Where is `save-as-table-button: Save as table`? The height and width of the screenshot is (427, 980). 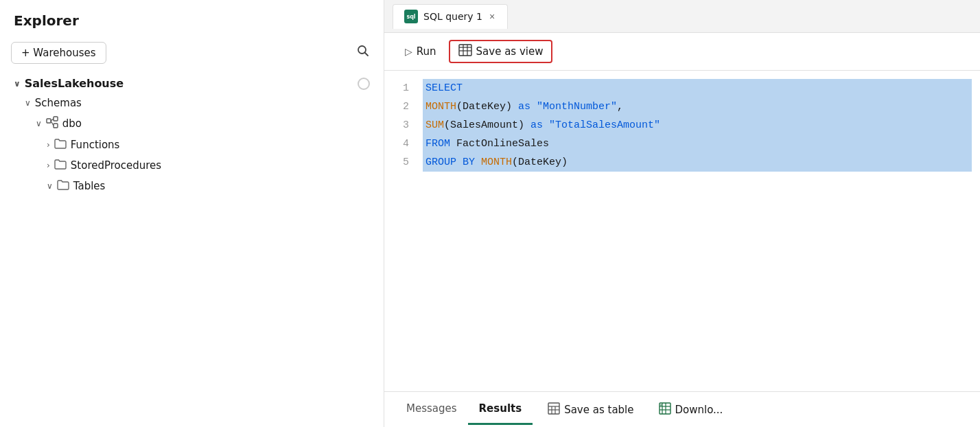
save-as-table-button: Save as table is located at coordinates (590, 410).